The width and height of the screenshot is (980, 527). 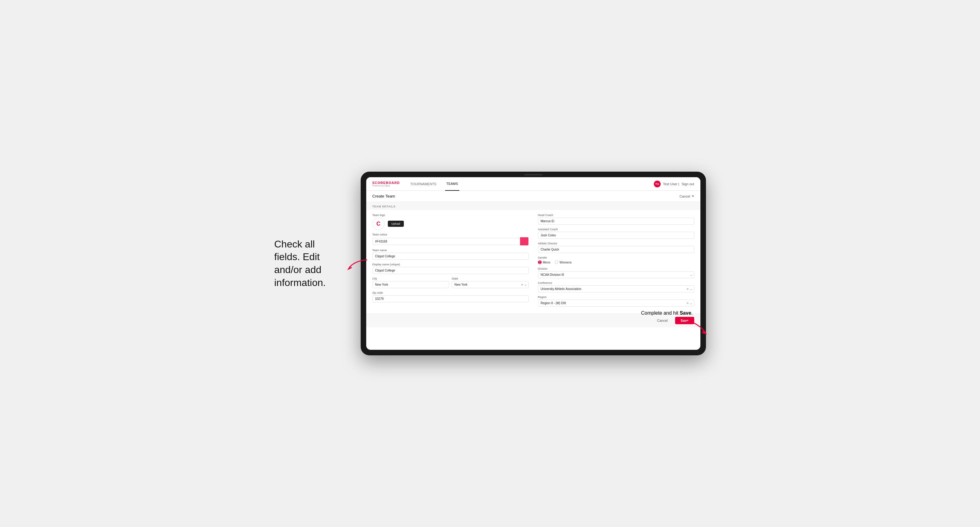 What do you see at coordinates (450, 262) in the screenshot?
I see `form-col-left: Team logo C Upload Team colour` at bounding box center [450, 262].